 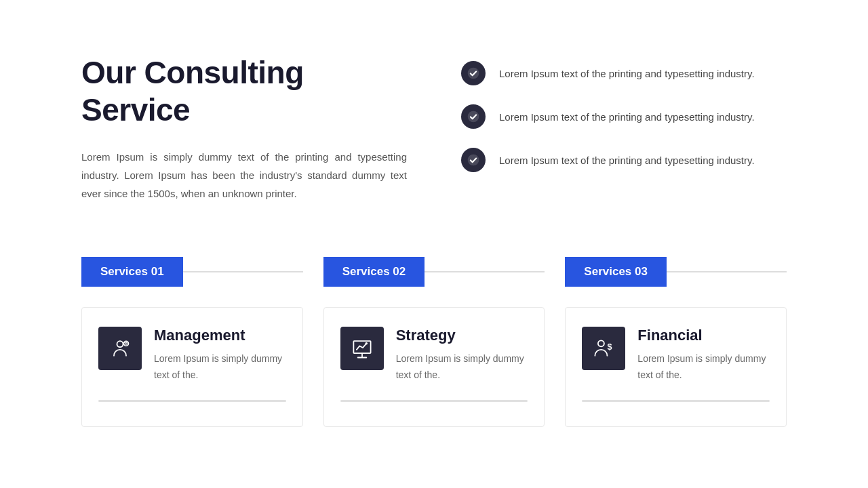 I want to click on service-tab-1: Services 01, so click(x=132, y=272).